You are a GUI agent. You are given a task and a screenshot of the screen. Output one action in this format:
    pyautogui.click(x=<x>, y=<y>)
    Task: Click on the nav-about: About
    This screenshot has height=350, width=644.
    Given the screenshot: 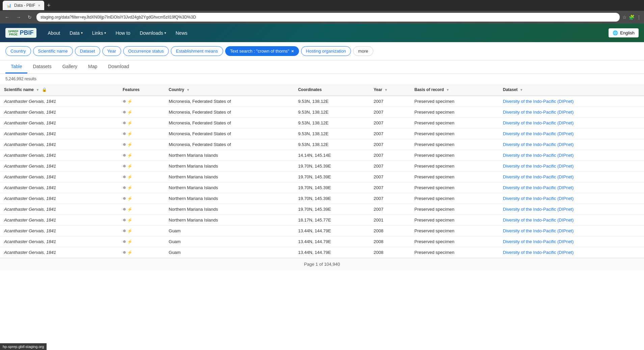 What is the action you would take?
    pyautogui.click(x=54, y=33)
    